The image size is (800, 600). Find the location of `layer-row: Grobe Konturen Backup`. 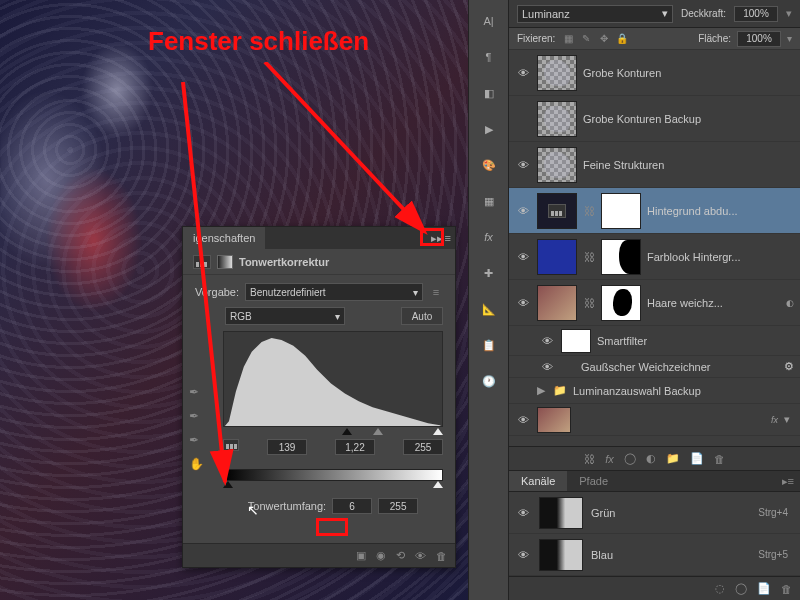

layer-row: Grobe Konturen Backup is located at coordinates (654, 119).